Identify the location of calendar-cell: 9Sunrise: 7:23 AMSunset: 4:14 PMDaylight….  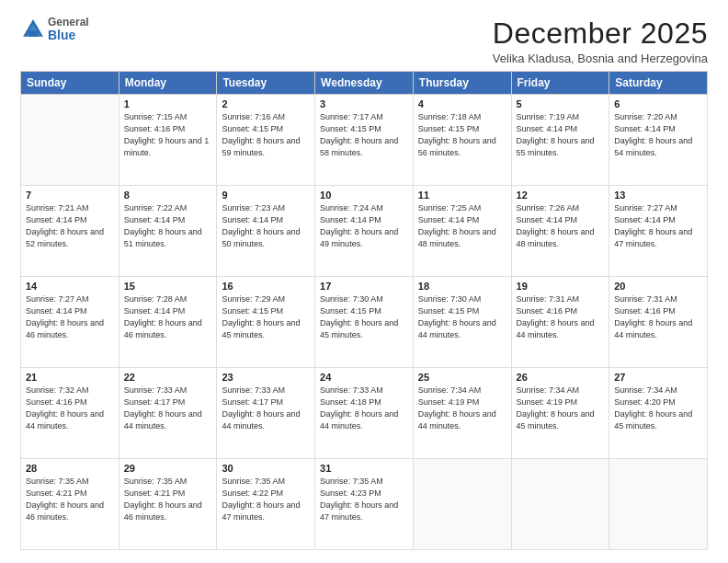
(267, 232).